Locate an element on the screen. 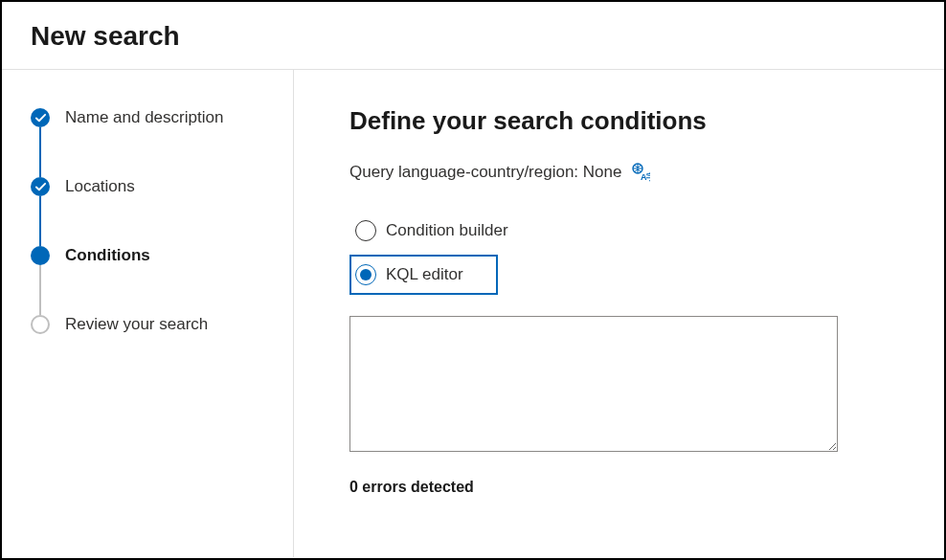 The width and height of the screenshot is (946, 560). query-language-row: Query language-country/region: None A字 is located at coordinates (619, 172).